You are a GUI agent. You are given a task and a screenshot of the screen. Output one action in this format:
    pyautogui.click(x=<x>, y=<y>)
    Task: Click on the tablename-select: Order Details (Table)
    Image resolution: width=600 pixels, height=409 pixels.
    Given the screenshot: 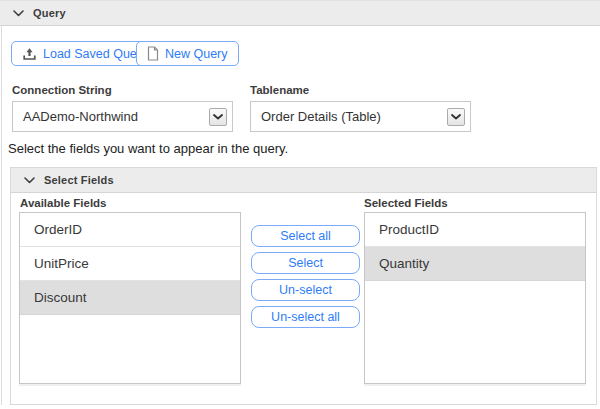 What is the action you would take?
    pyautogui.click(x=360, y=116)
    